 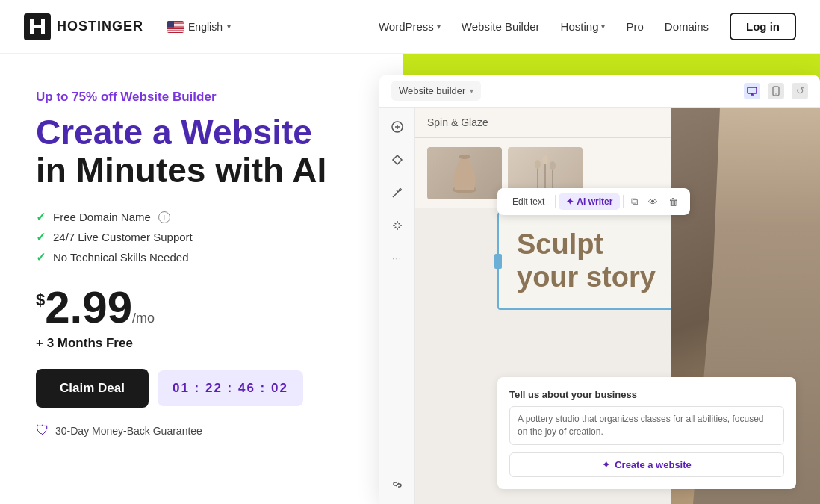 I want to click on wordpress-chevron: ▾, so click(x=439, y=27).